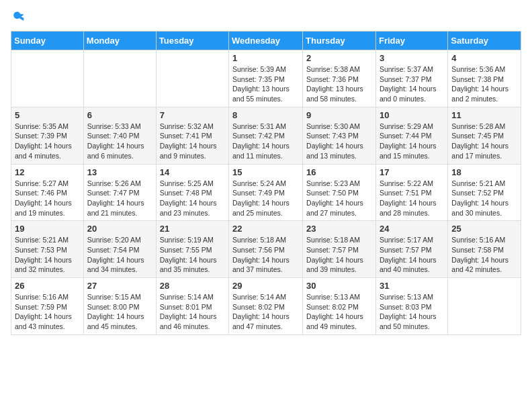 The width and height of the screenshot is (532, 411). I want to click on col-header-thursday: Thursday, so click(340, 41).